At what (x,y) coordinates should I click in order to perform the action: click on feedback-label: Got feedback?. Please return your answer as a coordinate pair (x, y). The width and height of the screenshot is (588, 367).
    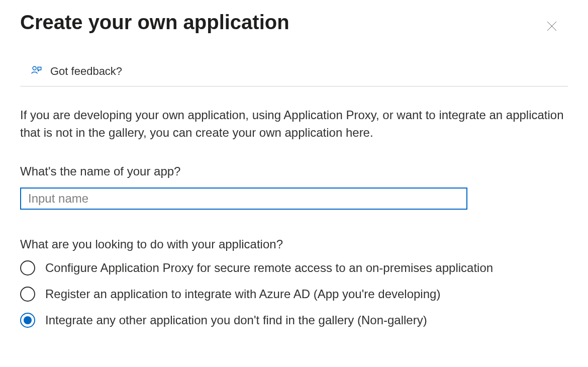
    Looking at the image, I should click on (86, 71).